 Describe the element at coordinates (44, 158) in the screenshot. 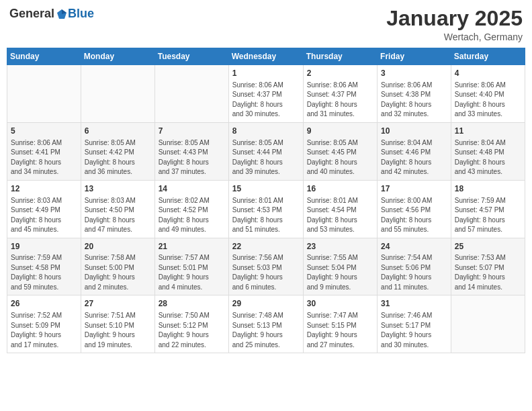

I see `day-info: Sunrise: 8:06 AMSunset: 4:41 PMDaylight:…` at that location.